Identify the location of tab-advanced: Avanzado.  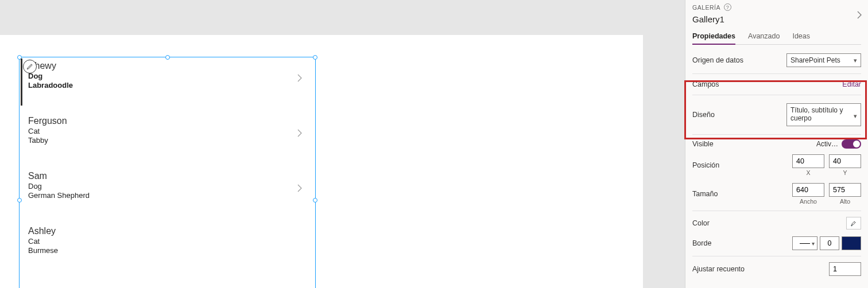
(764, 38).